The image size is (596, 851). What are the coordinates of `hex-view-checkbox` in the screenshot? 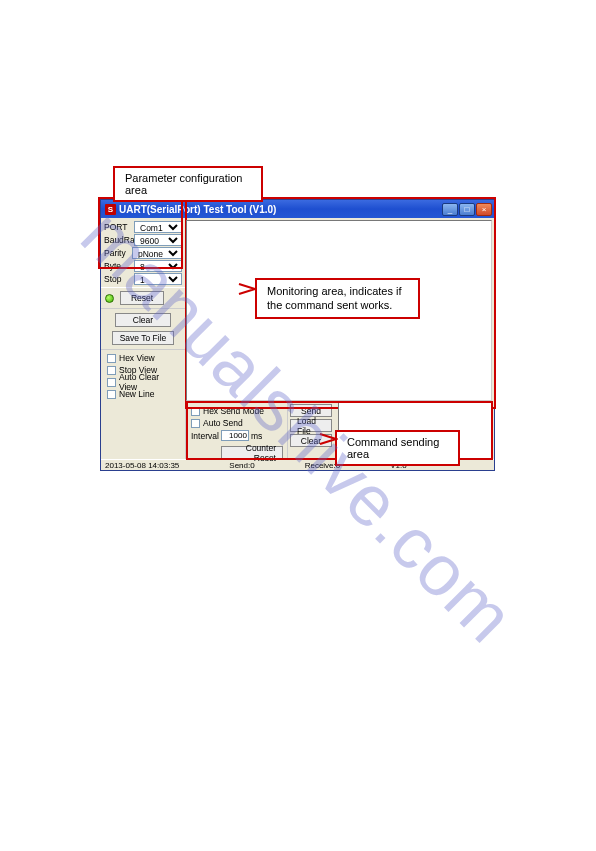 It's located at (112, 358).